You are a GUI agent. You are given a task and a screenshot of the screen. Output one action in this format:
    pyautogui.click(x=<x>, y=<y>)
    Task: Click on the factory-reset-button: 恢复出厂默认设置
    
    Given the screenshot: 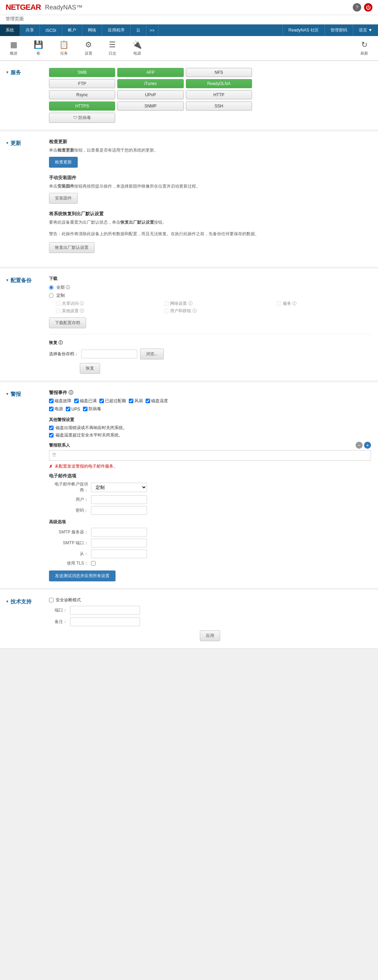 What is the action you would take?
    pyautogui.click(x=71, y=248)
    